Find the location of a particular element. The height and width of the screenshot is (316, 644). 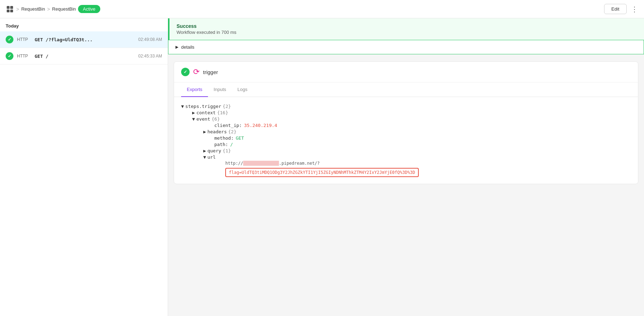

url-line: http://██████████████.pipedream.net/? is located at coordinates (273, 163).